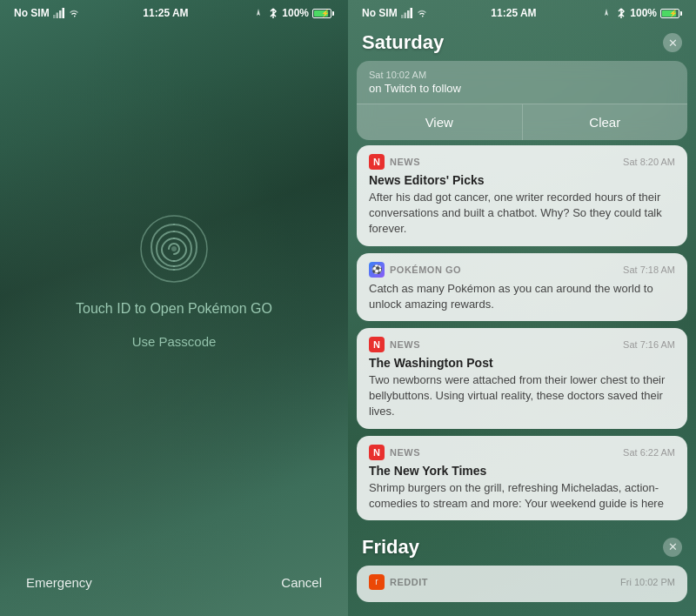 The height and width of the screenshot is (616, 696). Describe the element at coordinates (522, 180) in the screenshot. I see `notif-title-1: News Editors' Picks` at that location.